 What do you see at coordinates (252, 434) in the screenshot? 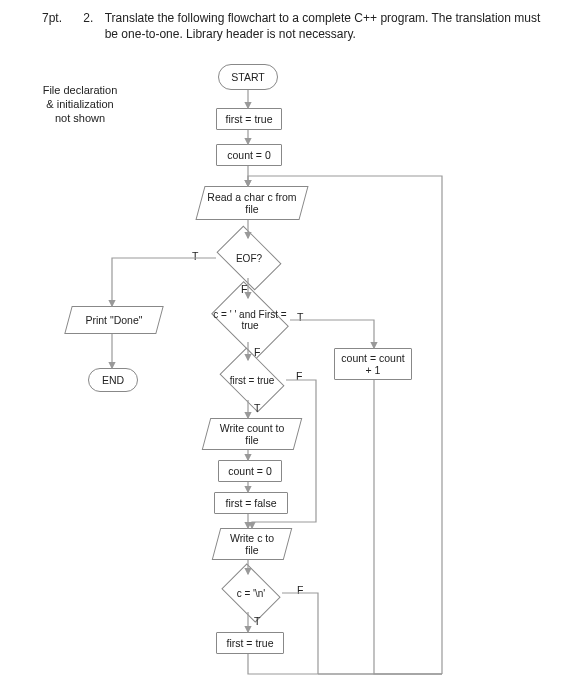
I see `write-count-io: Write count to file` at bounding box center [252, 434].